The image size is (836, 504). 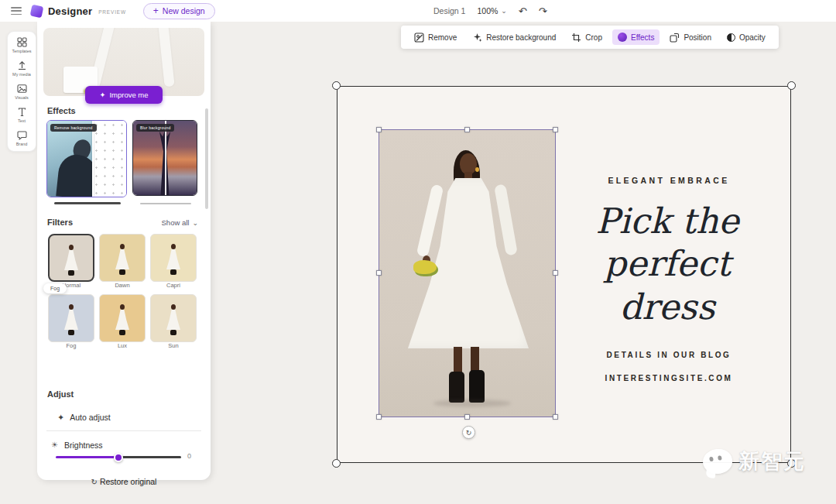 What do you see at coordinates (55, 288) in the screenshot?
I see `filter-tooltip: Fog` at bounding box center [55, 288].